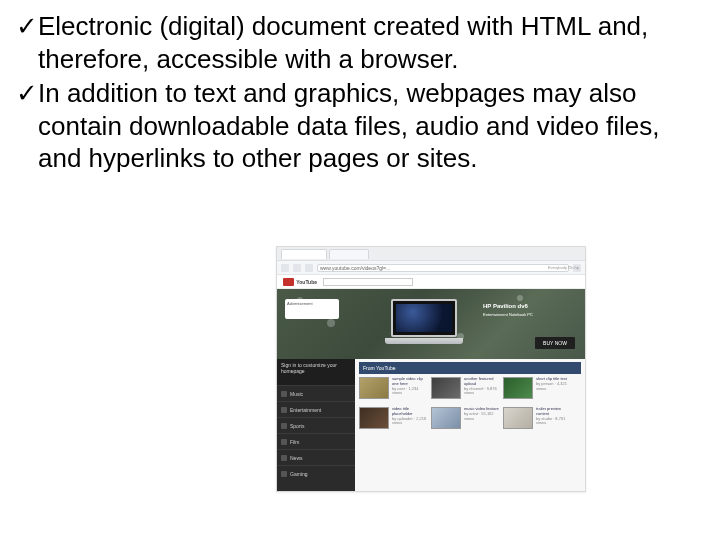 The image size is (720, 540). I want to click on sidebar-item: Music, so click(316, 393).